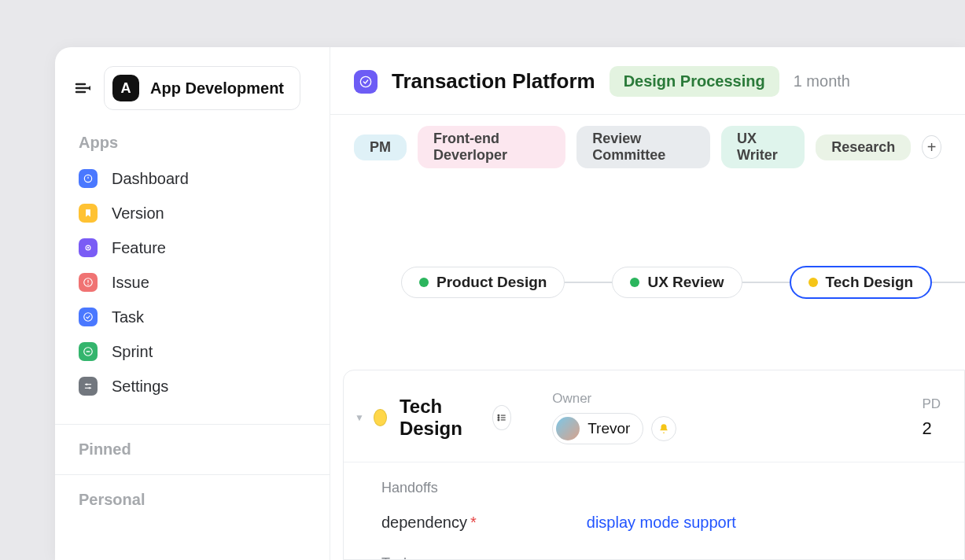 This screenshot has width=965, height=560. I want to click on dependency-row: dependency* display mode support, so click(654, 522).